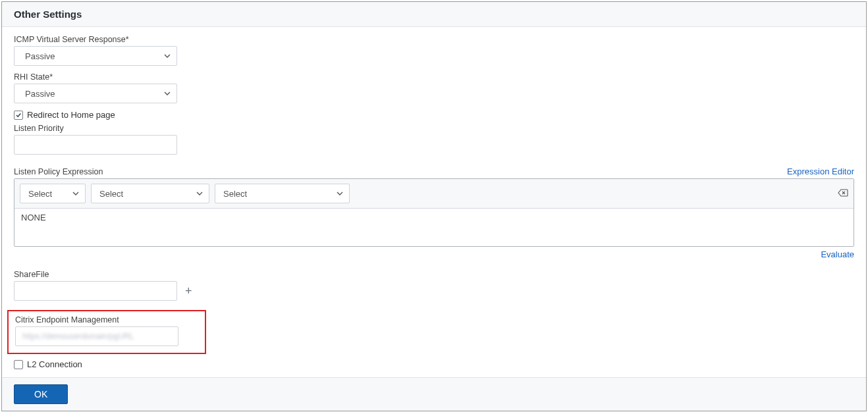 The width and height of the screenshot is (868, 412). Describe the element at coordinates (58, 172) in the screenshot. I see `listen-policy-label: Listen Policy Expression` at that location.